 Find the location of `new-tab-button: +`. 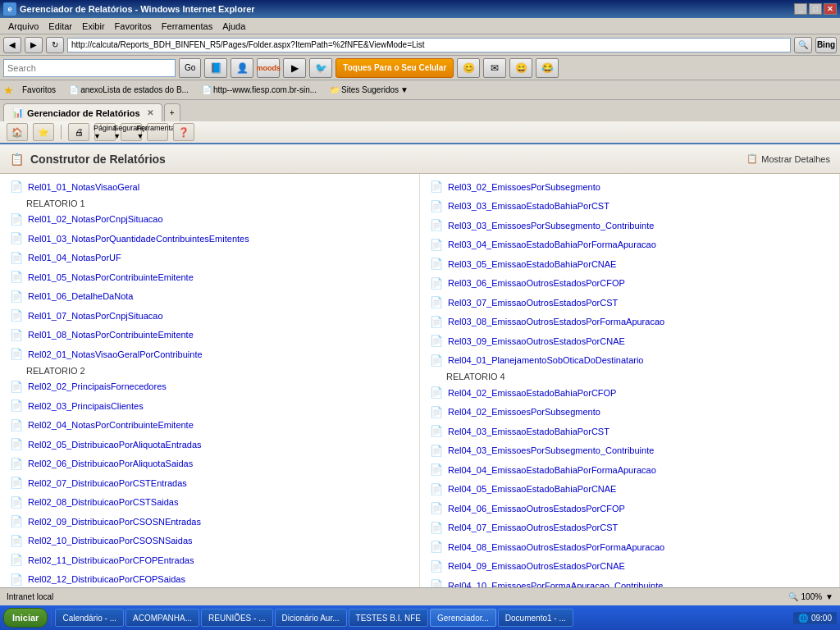

new-tab-button: + is located at coordinates (172, 112).